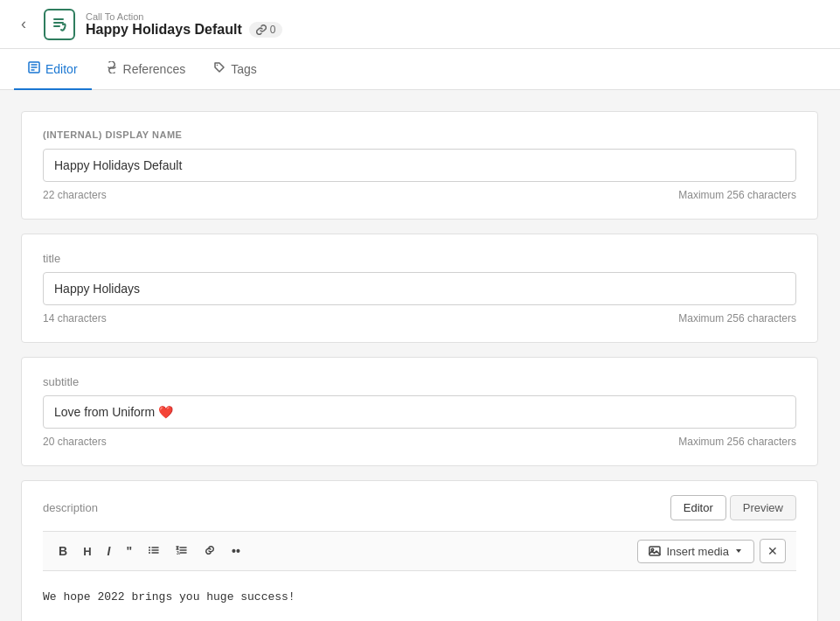 Image resolution: width=840 pixels, height=621 pixels. I want to click on description-preview-tab: Preview, so click(763, 507).